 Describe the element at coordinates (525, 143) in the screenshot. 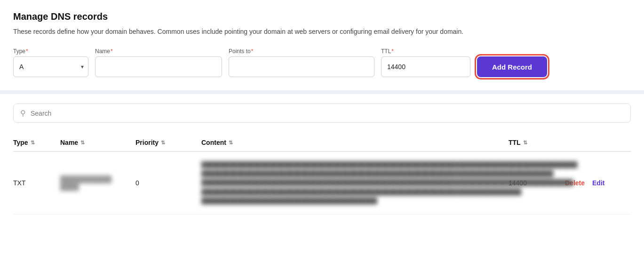

I see `sort-ttl-icon: ⇅` at that location.